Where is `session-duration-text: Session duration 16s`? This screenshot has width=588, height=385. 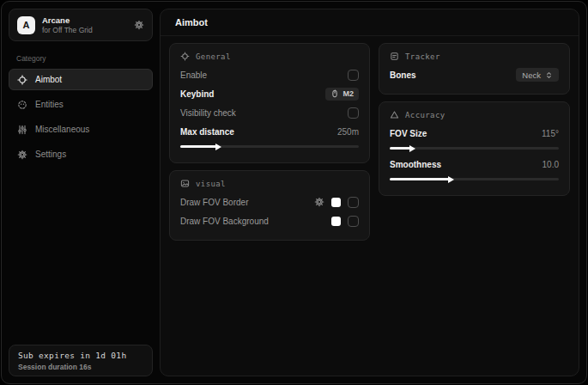
session-duration-text: Session duration 16s is located at coordinates (81, 367).